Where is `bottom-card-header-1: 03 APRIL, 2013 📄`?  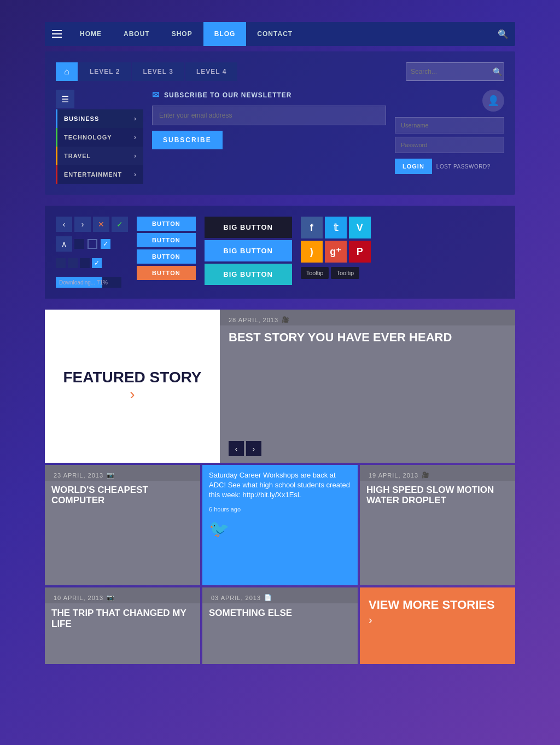 bottom-card-header-1: 03 APRIL, 2013 📄 is located at coordinates (280, 595).